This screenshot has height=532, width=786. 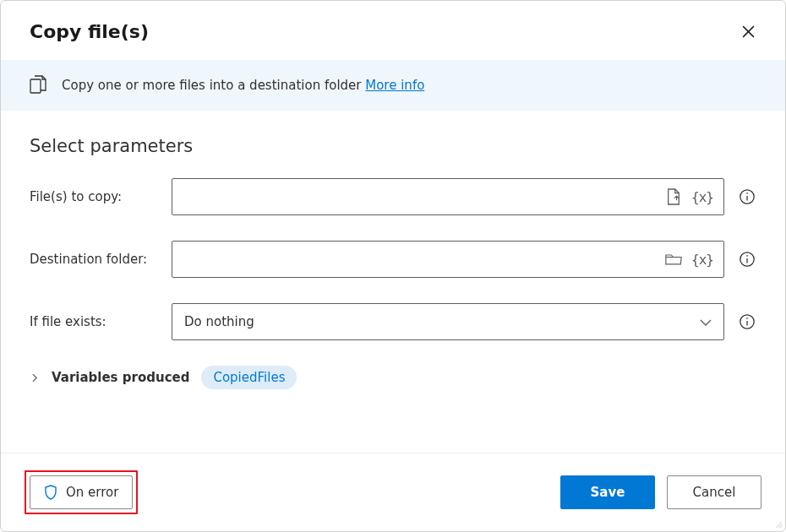 I want to click on param-row-if-exists: If file exists: Do nothing, so click(x=393, y=322).